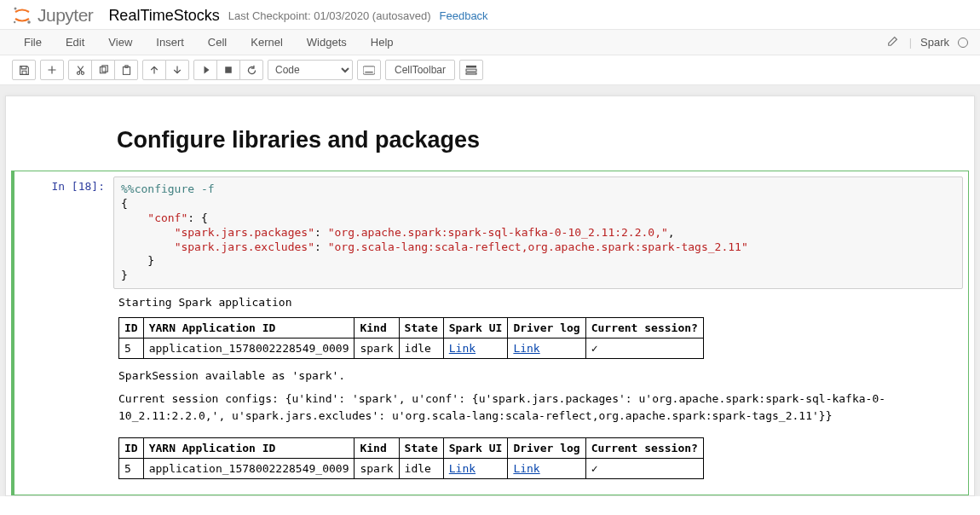 The height and width of the screenshot is (515, 980). Describe the element at coordinates (539, 408) in the screenshot. I see `output-session-configs: Current session configs: {u'kind': 'spar…` at that location.